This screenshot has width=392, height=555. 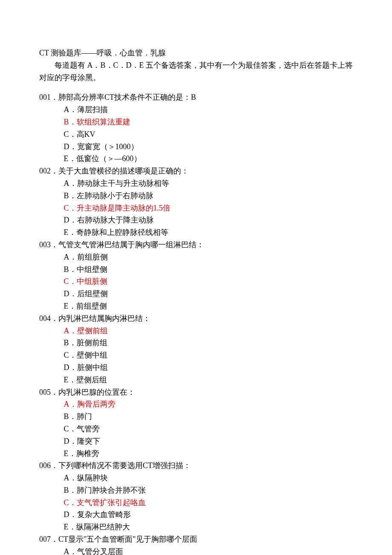 I want to click on document-intro: 每道题有 A．B．C．D．E 五个备选答案，其中有一个为最佳答案，选中后在答题卡…, so click(x=196, y=72).